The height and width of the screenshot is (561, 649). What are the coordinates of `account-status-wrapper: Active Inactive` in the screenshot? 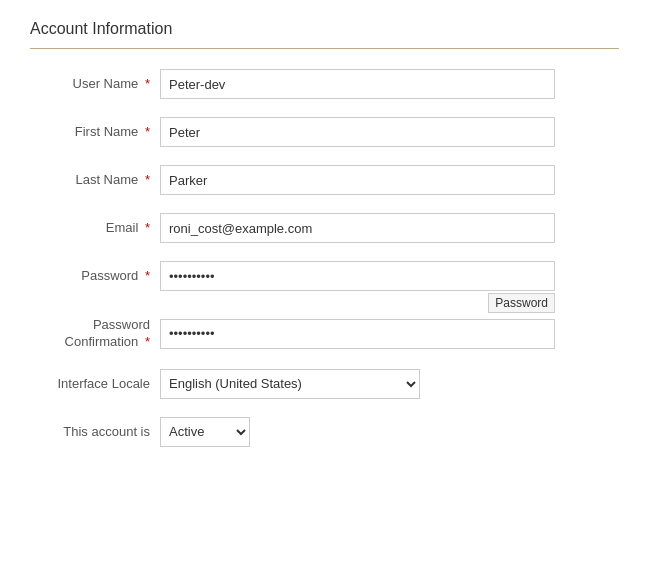 It's located at (358, 432).